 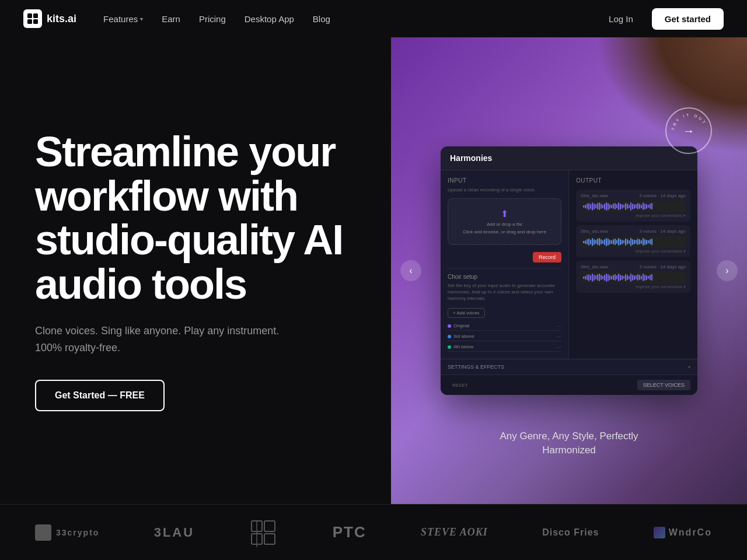 What do you see at coordinates (683, 533) in the screenshot?
I see `logo-wndrco: WndrCo` at bounding box center [683, 533].